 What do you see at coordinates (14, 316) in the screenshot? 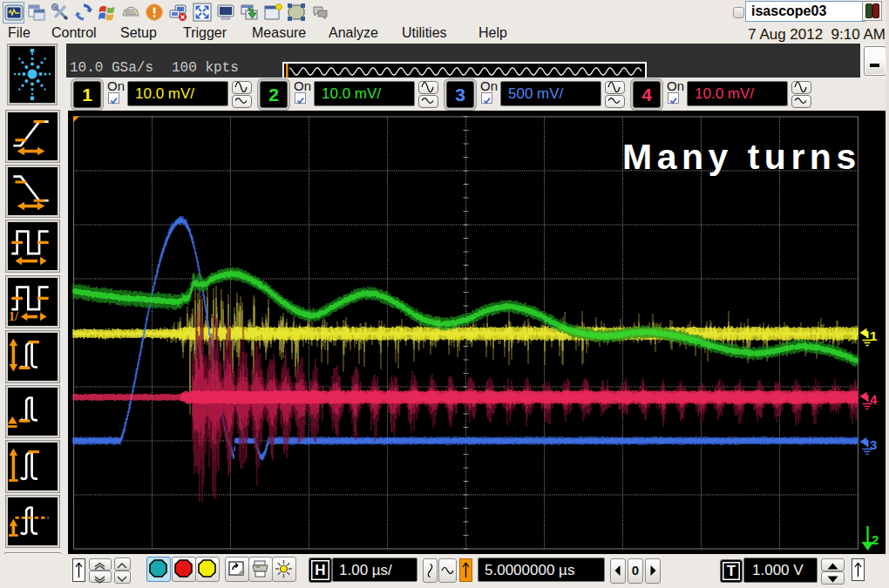
I see `svg-text: 1/` at bounding box center [14, 316].